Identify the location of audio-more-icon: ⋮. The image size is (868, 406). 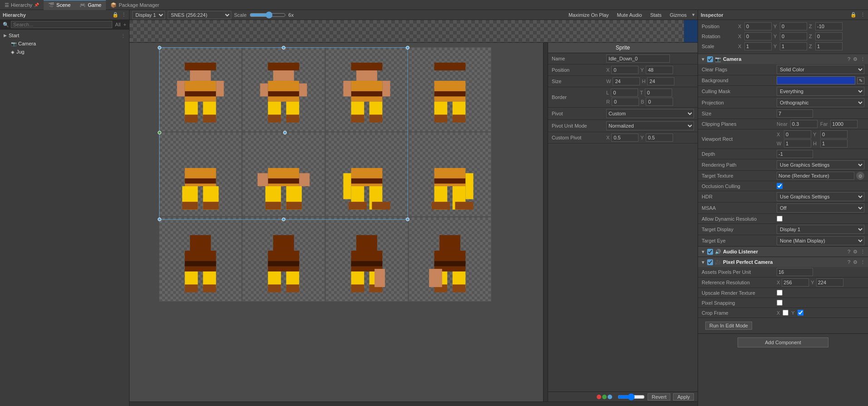
(863, 252).